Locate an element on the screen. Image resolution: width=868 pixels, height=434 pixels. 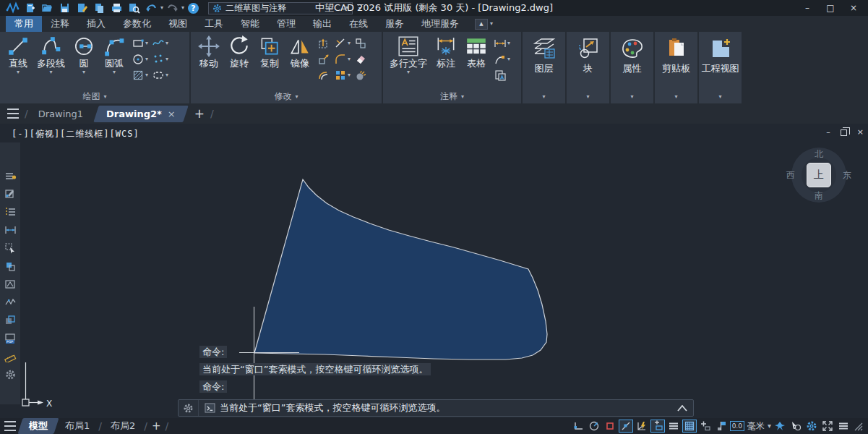
scale-icon is located at coordinates (324, 59).